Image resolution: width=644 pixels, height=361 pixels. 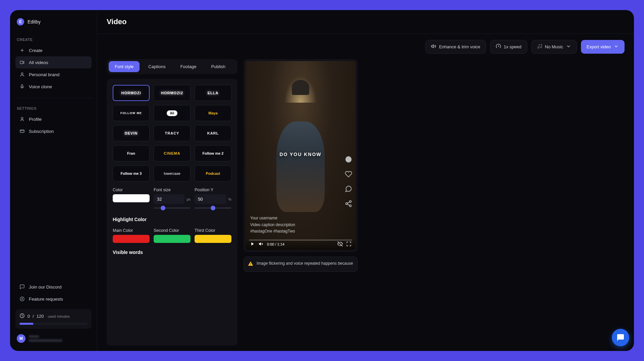 I want to click on style-option-devin: DEVIN, so click(x=131, y=133).